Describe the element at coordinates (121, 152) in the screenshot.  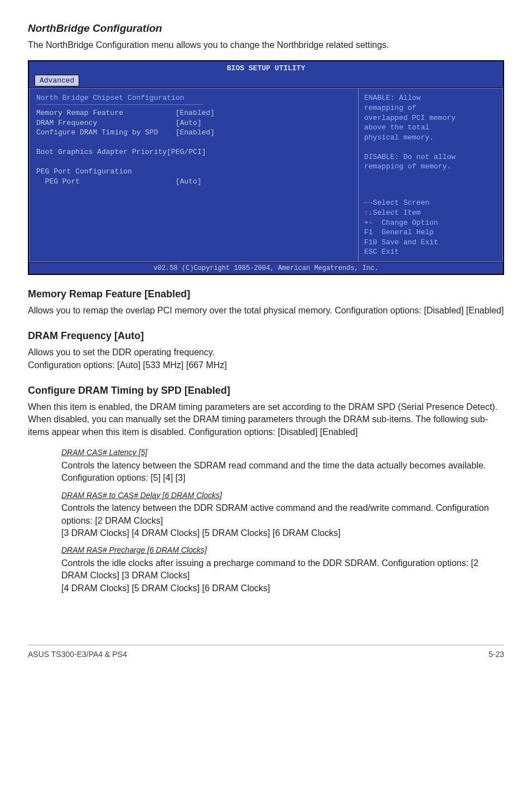
I see `bios-label: Boot Graphics Adapter Priority[PEG/PCI]` at that location.